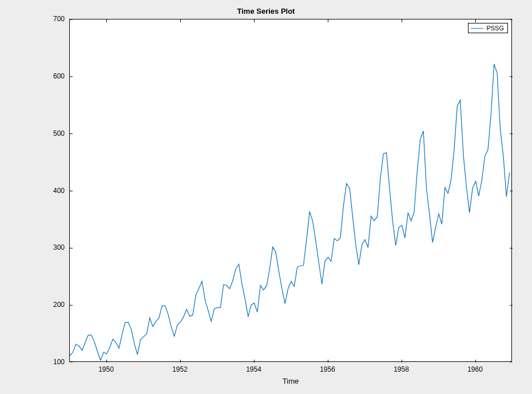 The height and width of the screenshot is (394, 532). Describe the element at coordinates (53, 191) in the screenshot. I see `y-tick-label: 400` at that location.